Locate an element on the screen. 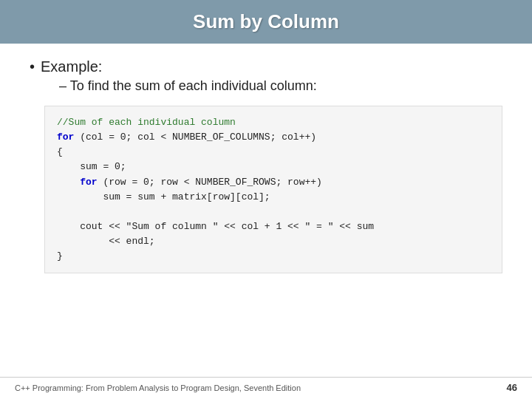  slide-title: Sum by Column is located at coordinates (266, 22).